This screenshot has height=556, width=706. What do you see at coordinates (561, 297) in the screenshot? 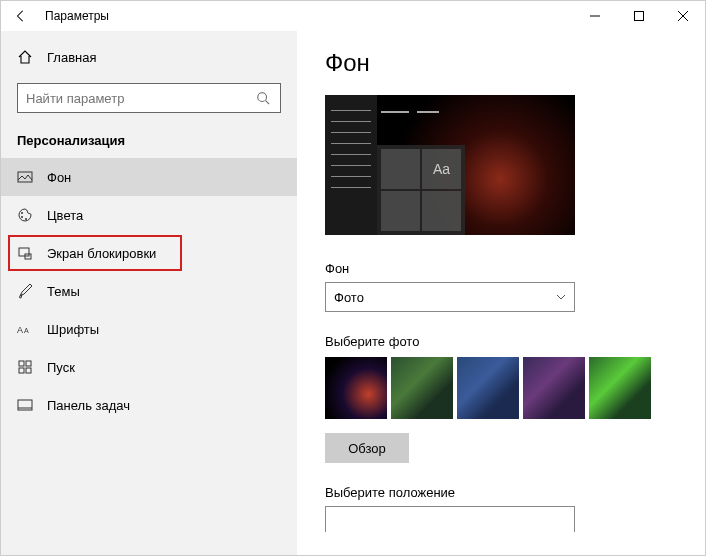
I see `chevron-down-icon` at bounding box center [561, 297].